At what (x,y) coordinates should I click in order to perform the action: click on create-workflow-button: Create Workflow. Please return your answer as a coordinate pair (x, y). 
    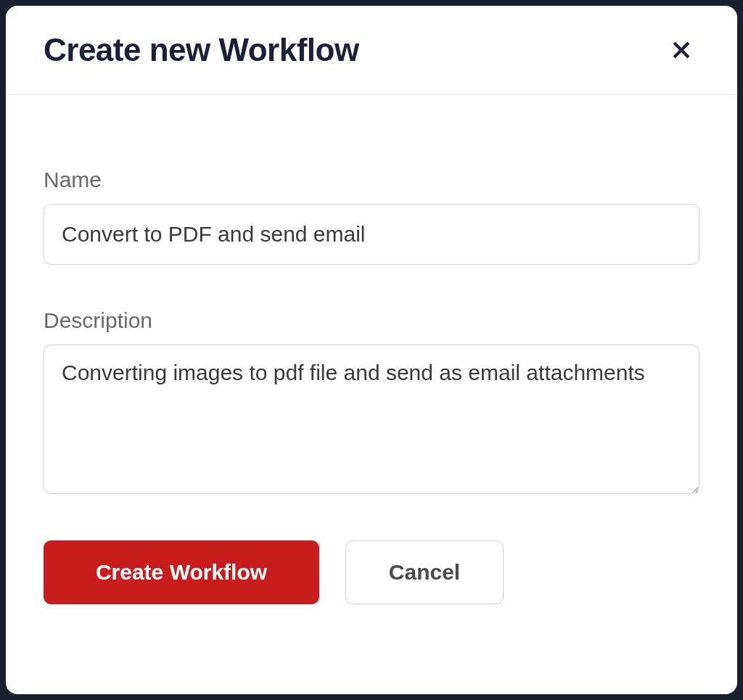
    Looking at the image, I should click on (181, 572).